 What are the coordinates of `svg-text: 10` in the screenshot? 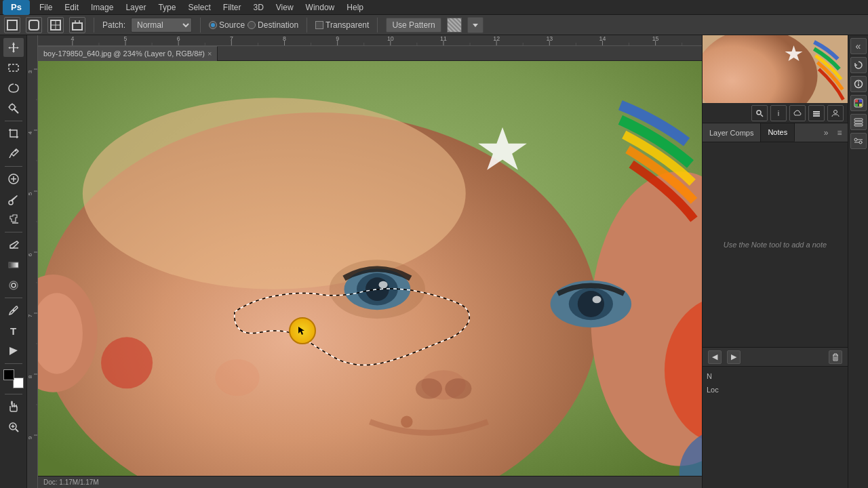 It's located at (391, 39).